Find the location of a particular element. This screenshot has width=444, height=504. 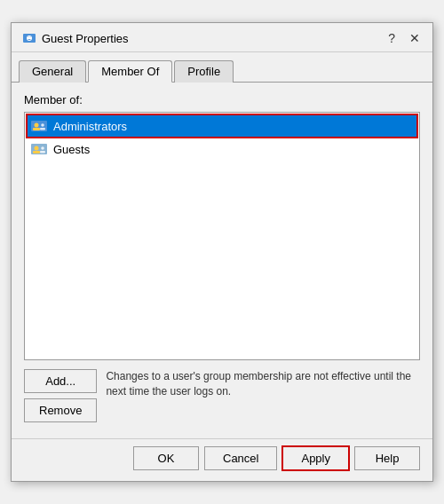

tab-general: General is located at coordinates (52, 71).